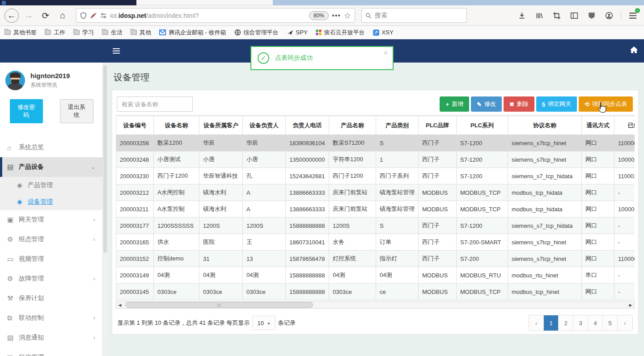 This screenshot has height=356, width=644. What do you see at coordinates (319, 16) in the screenshot?
I see `zoom-level-badge: 80%` at bounding box center [319, 16].